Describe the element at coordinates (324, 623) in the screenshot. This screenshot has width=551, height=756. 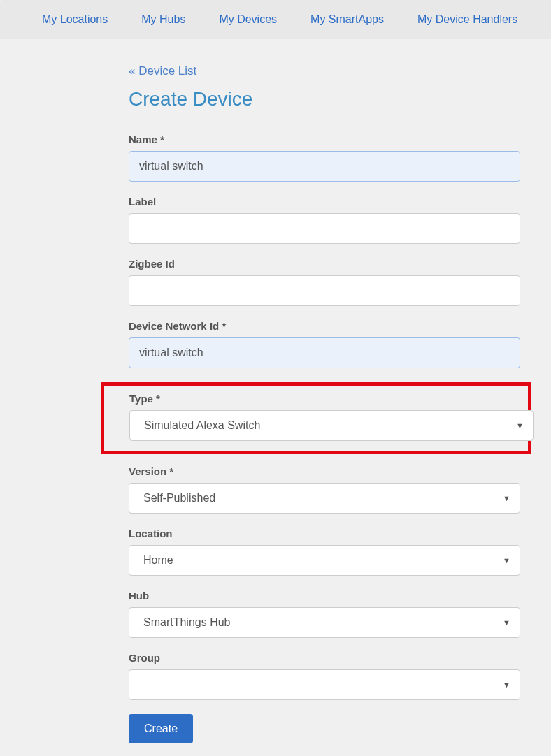
I see `hub-selected-value: SmartThings Hub` at that location.